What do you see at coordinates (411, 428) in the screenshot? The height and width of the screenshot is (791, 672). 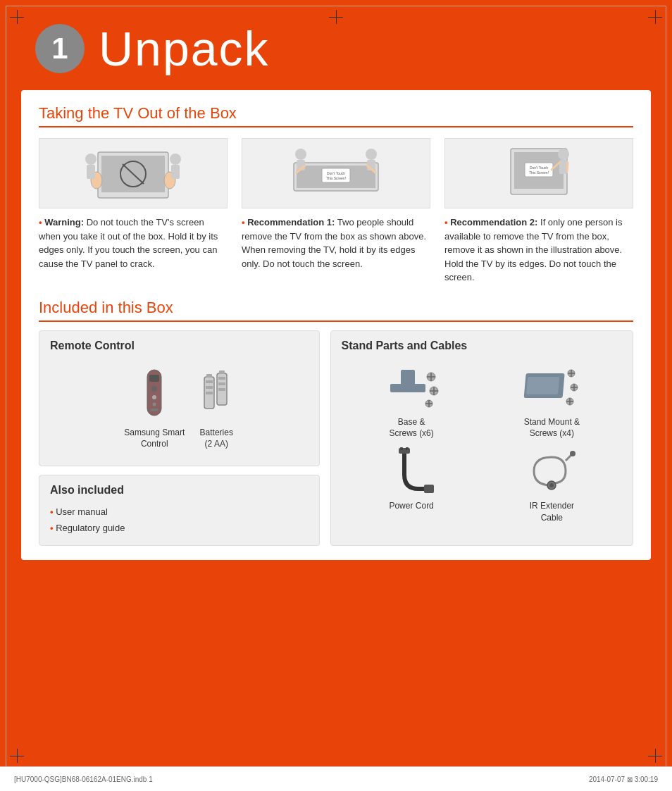 I see `base-screws-label: Base &Screws (x6)` at bounding box center [411, 428].